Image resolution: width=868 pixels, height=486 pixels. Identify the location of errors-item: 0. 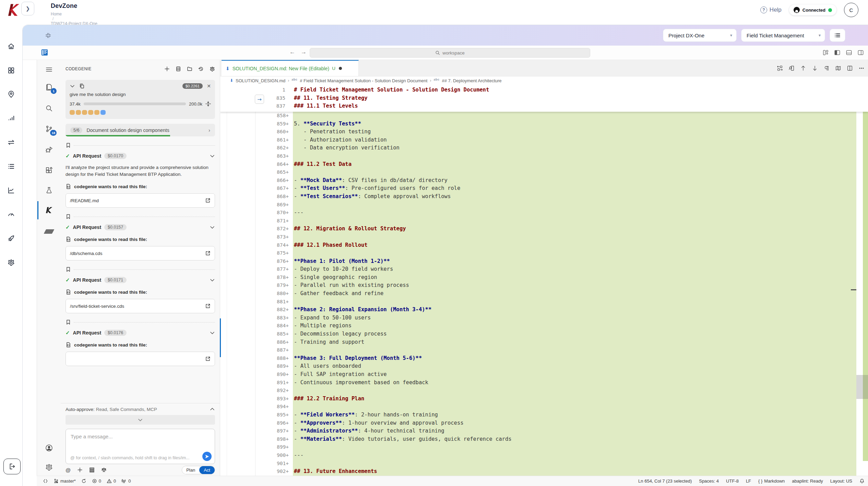
(97, 481).